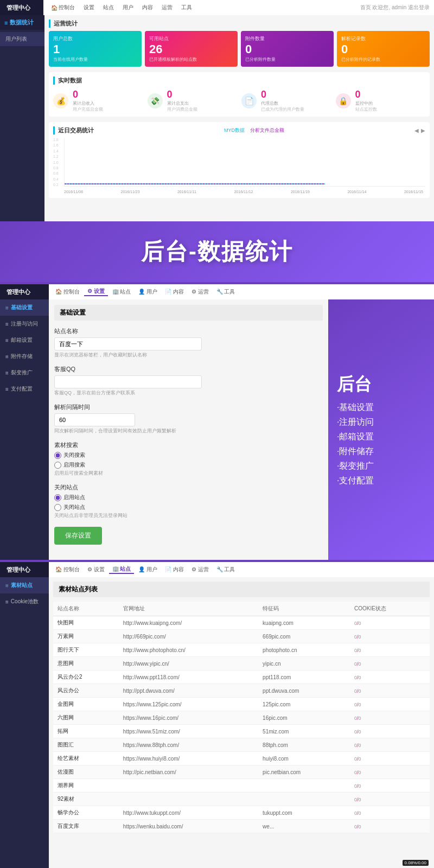 This screenshot has width=434, height=868. I want to click on nav-sites: 站点, so click(108, 8).